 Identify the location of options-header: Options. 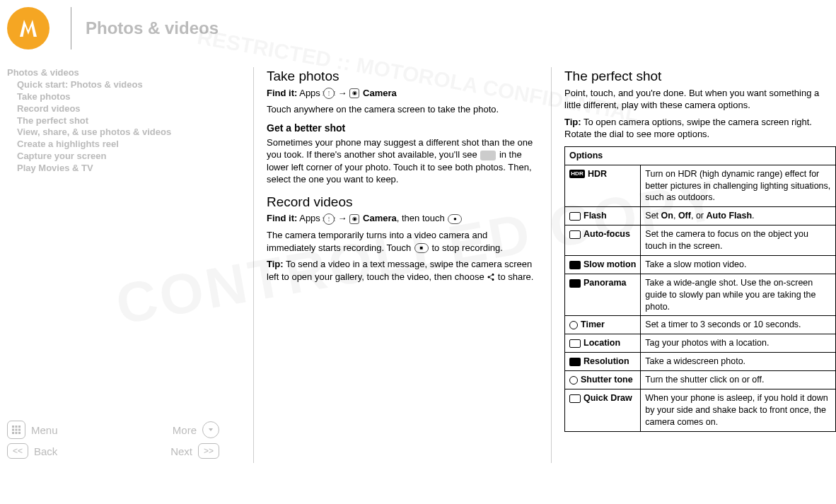
(700, 156).